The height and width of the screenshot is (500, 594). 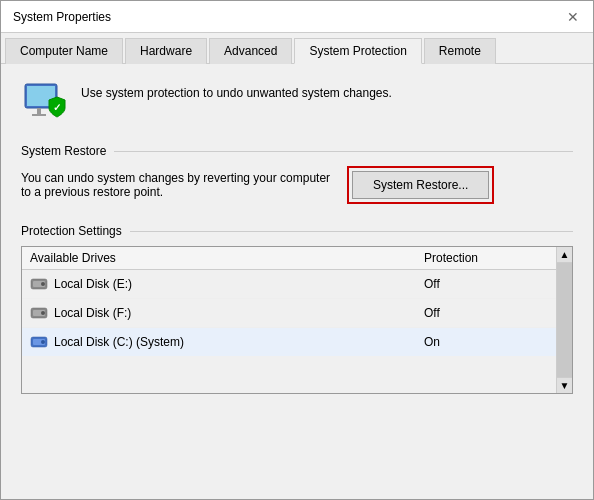 What do you see at coordinates (297, 231) in the screenshot?
I see `protection-settings-label: Protection Settings` at bounding box center [297, 231].